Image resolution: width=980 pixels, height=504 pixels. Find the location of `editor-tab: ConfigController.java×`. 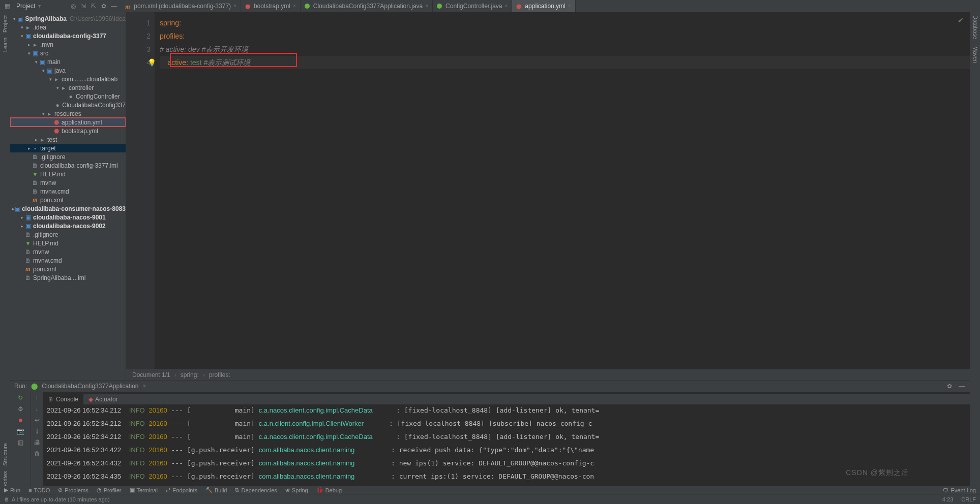

editor-tab: ConfigController.java× is located at coordinates (472, 6).